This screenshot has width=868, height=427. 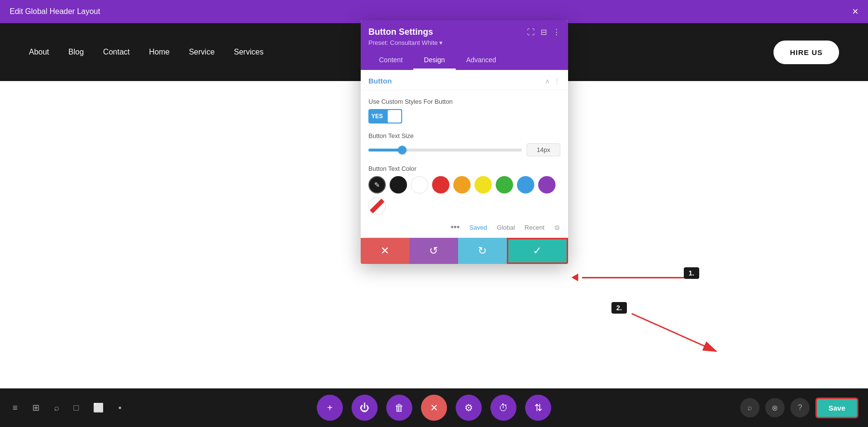 I want to click on power-button: ⏻, so click(x=365, y=408).